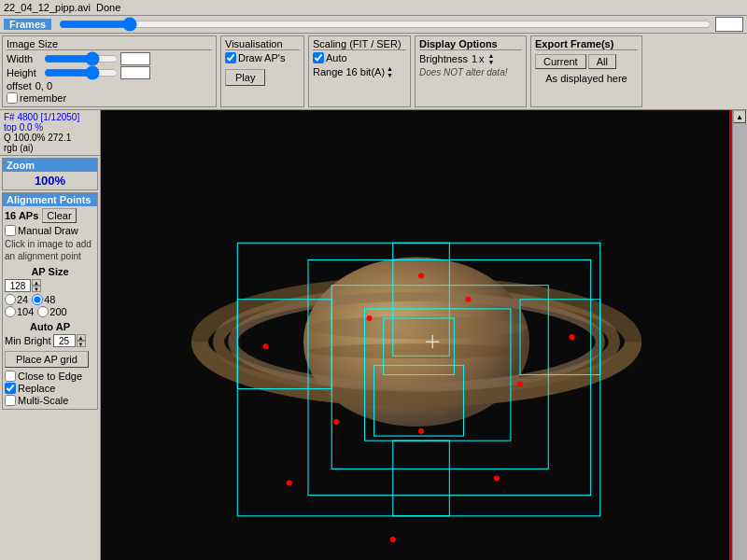  What do you see at coordinates (47, 359) in the screenshot?
I see `place-ap-grid-button: Place AP grid` at bounding box center [47, 359].